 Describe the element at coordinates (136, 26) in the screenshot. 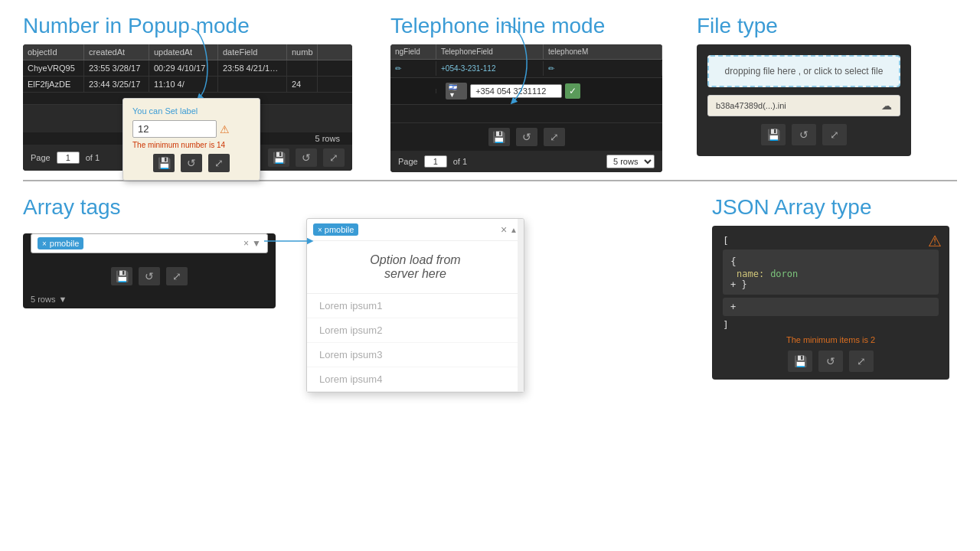

I see `popup-mode-title: Number in Popup mode` at that location.